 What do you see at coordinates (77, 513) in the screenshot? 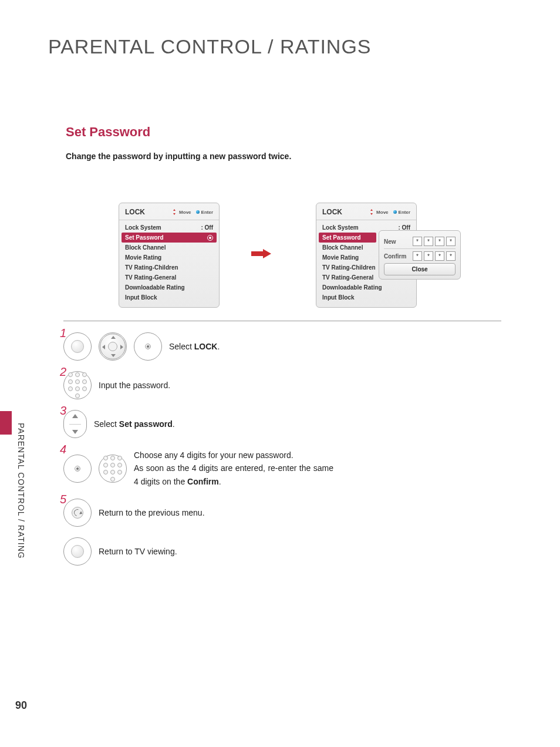
I see `remote-return-button` at bounding box center [77, 513].